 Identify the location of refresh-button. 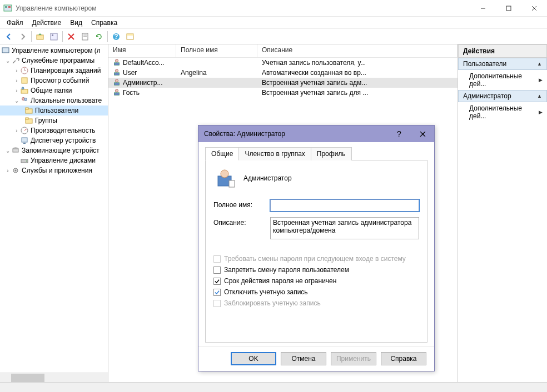
(99, 37).